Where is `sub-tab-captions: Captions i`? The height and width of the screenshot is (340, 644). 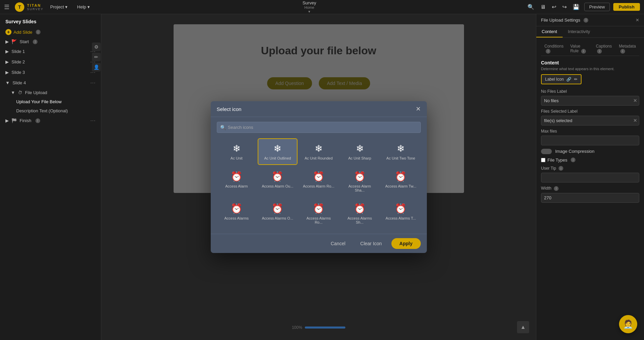 sub-tab-captions: Captions i is located at coordinates (604, 49).